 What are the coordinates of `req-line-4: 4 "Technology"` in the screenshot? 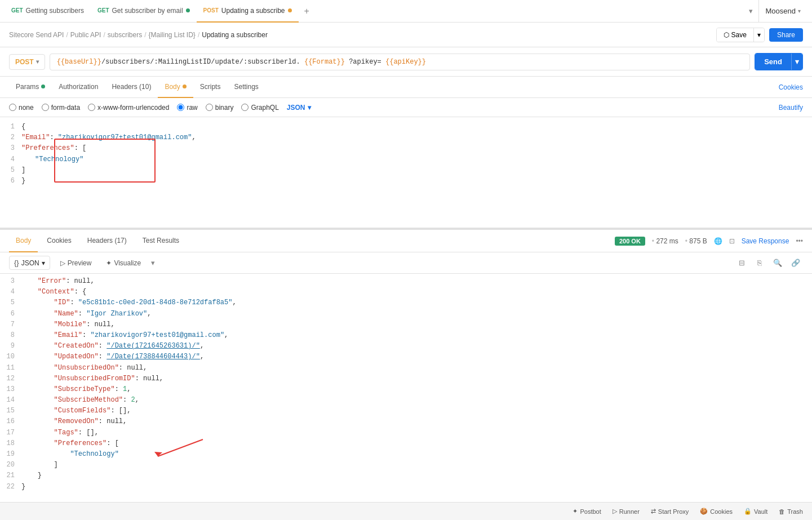 It's located at (406, 160).